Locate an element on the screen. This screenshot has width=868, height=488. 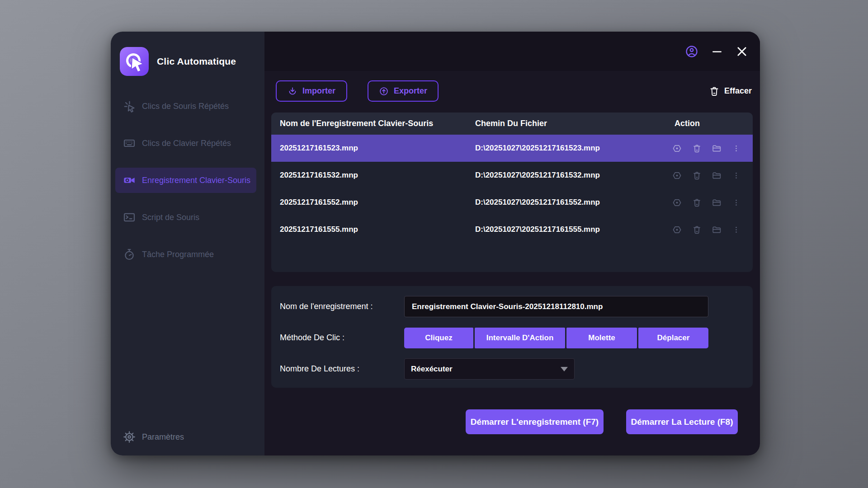
recording-name: 20251217161532.mnp is located at coordinates (377, 175).